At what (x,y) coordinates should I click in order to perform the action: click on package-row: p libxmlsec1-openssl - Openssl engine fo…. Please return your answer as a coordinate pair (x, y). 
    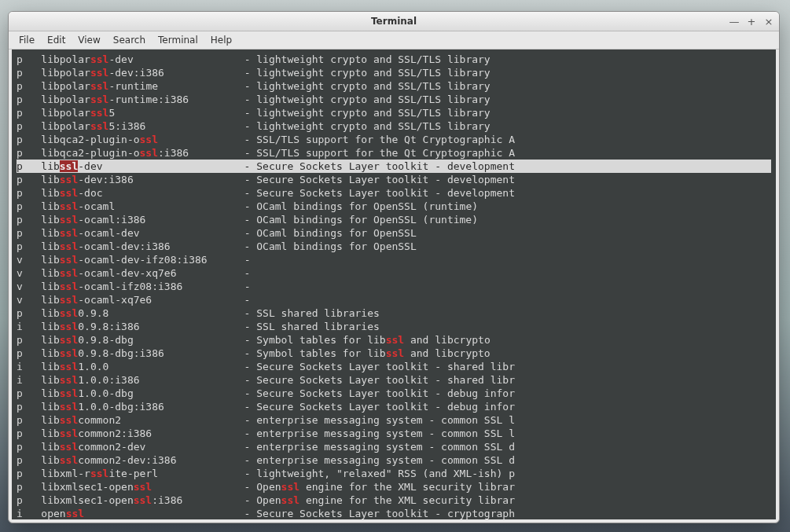
    Looking at the image, I should click on (394, 487).